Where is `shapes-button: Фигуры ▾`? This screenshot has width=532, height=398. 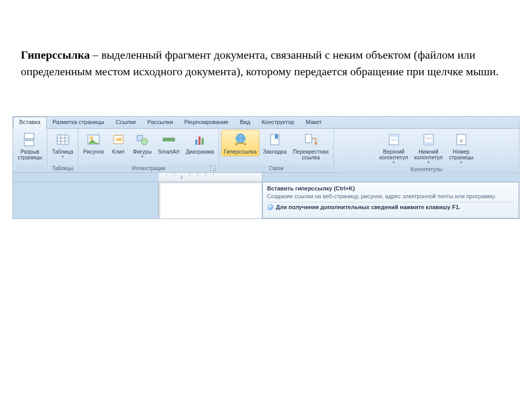 shapes-button: Фигуры ▾ is located at coordinates (142, 145).